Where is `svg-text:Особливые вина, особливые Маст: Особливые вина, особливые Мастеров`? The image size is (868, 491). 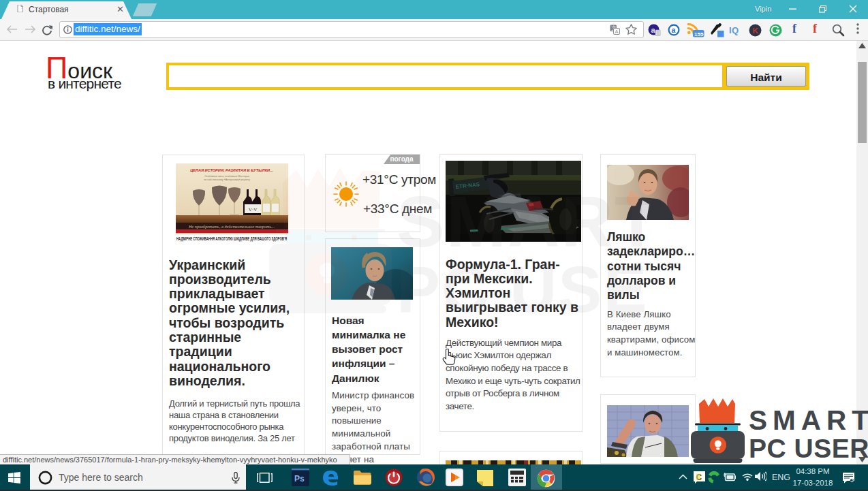 svg-text:Особливые вина, особливые Маст: Особливые вина, особливые Мастеров is located at coordinates (227, 176).